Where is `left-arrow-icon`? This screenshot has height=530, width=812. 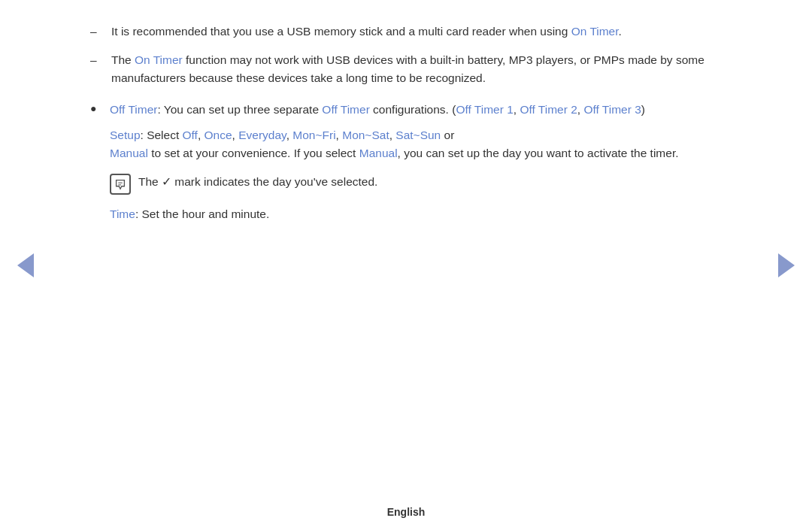 left-arrow-icon is located at coordinates (26, 265).